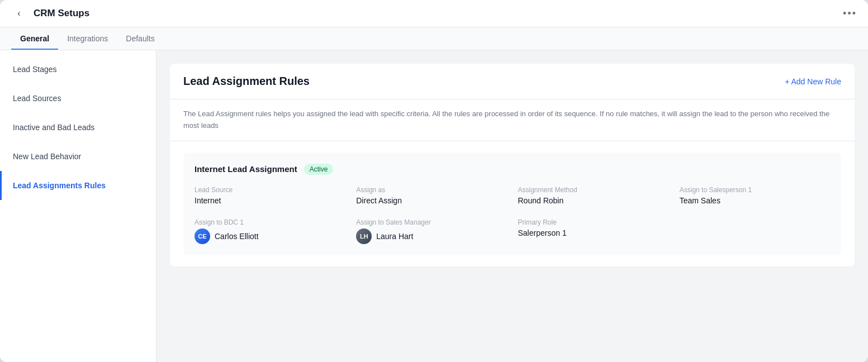 This screenshot has height=362, width=868. Describe the element at coordinates (269, 201) in the screenshot. I see `field-value: Internet` at that location.